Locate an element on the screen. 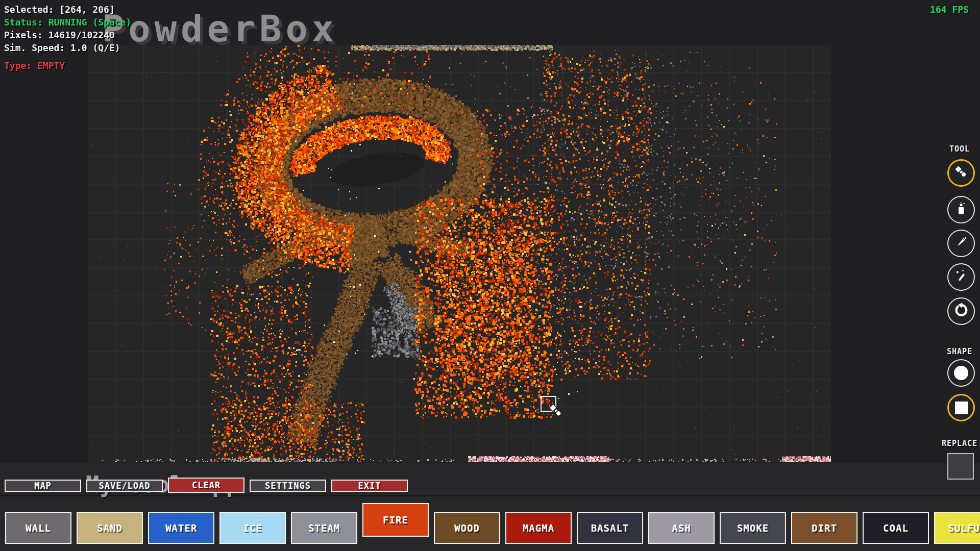 This screenshot has height=551, width=980. element-button: ASH is located at coordinates (681, 528).